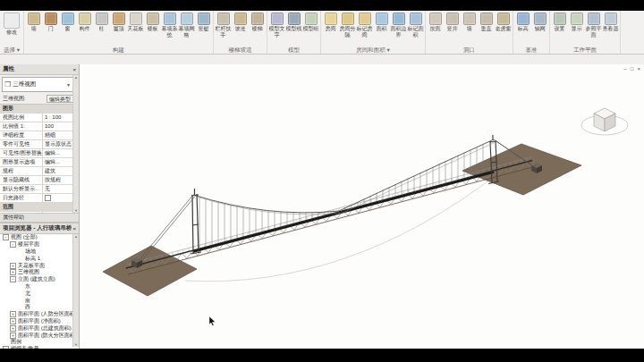 This screenshot has height=362, width=644. What do you see at coordinates (39, 238) in the screenshot?
I see `tree-item: −视图 (全部)` at bounding box center [39, 238].